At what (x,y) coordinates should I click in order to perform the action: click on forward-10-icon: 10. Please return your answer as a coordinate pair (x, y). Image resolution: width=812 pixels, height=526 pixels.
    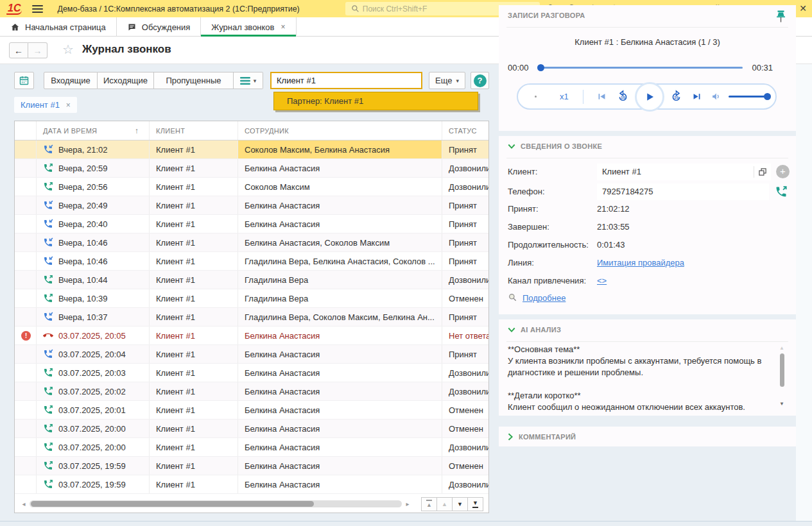
    Looking at the image, I should click on (677, 96).